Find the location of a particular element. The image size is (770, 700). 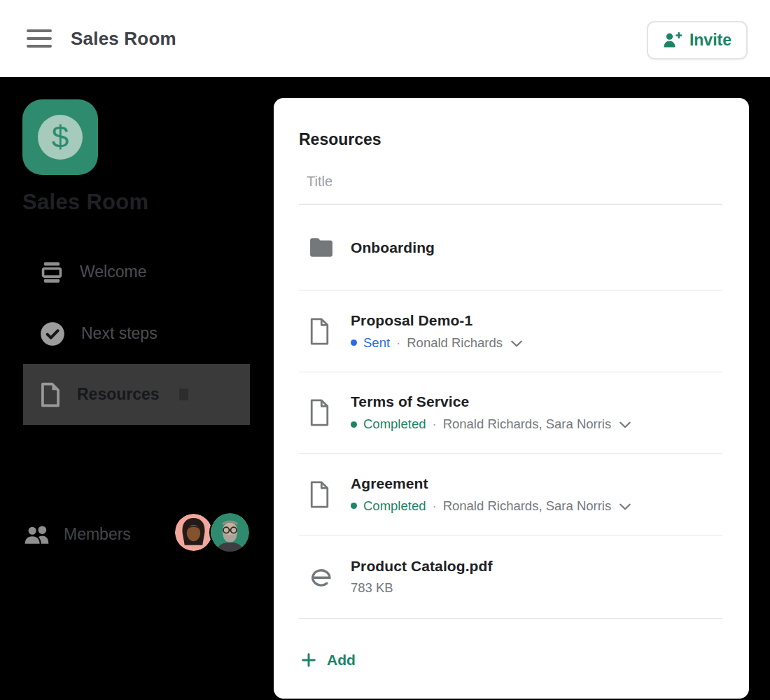

room-title: Sales Room is located at coordinates (85, 202).